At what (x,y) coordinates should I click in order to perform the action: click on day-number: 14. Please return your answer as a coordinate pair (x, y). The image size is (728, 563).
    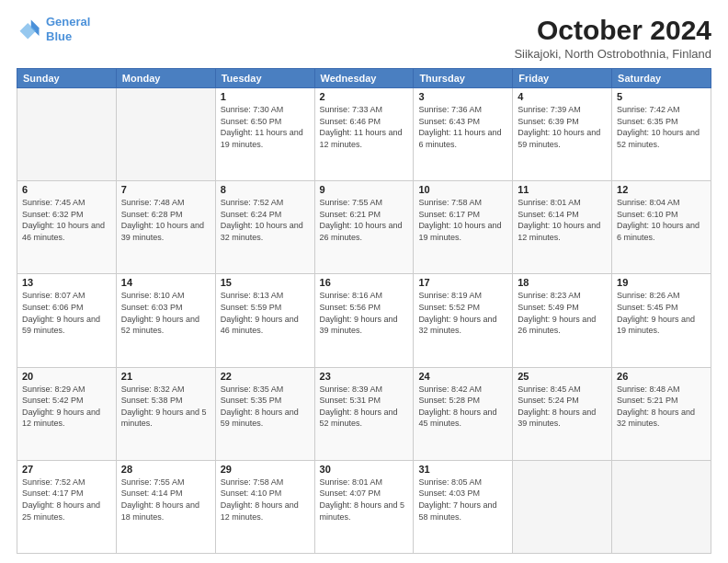
    Looking at the image, I should click on (165, 282).